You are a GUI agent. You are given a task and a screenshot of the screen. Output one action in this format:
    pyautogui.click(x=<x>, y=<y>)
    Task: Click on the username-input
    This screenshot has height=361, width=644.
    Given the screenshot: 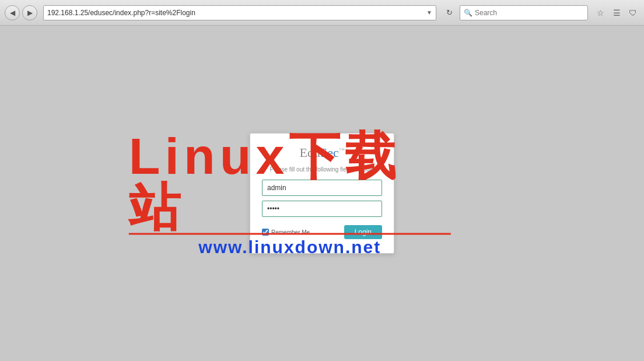 What is the action you would take?
    pyautogui.click(x=322, y=188)
    